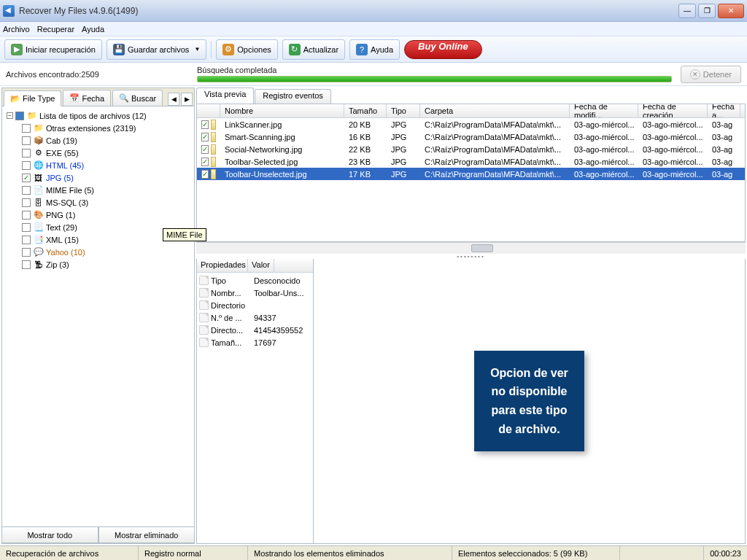 This screenshot has height=560, width=747. I want to click on tree-root: − 📁 Lista de tipos de archivos (12), so click(98, 115).